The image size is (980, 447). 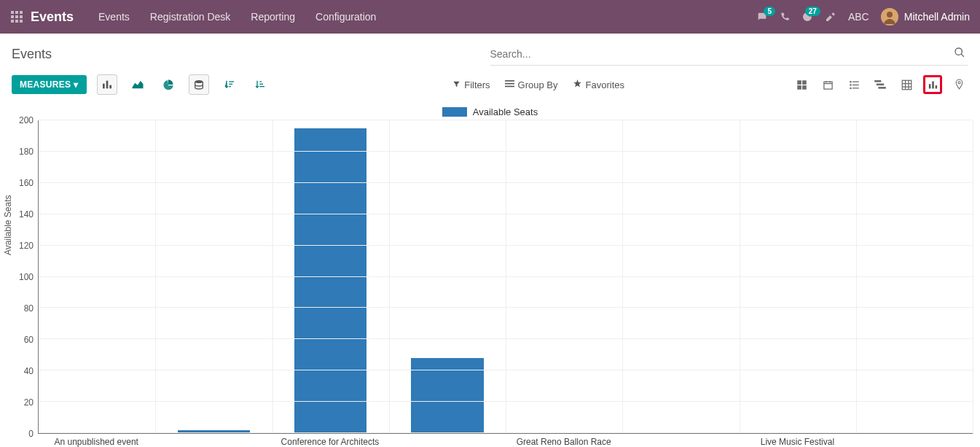 What do you see at coordinates (330, 442) in the screenshot?
I see `x-tick-label: Conference for Architects` at bounding box center [330, 442].